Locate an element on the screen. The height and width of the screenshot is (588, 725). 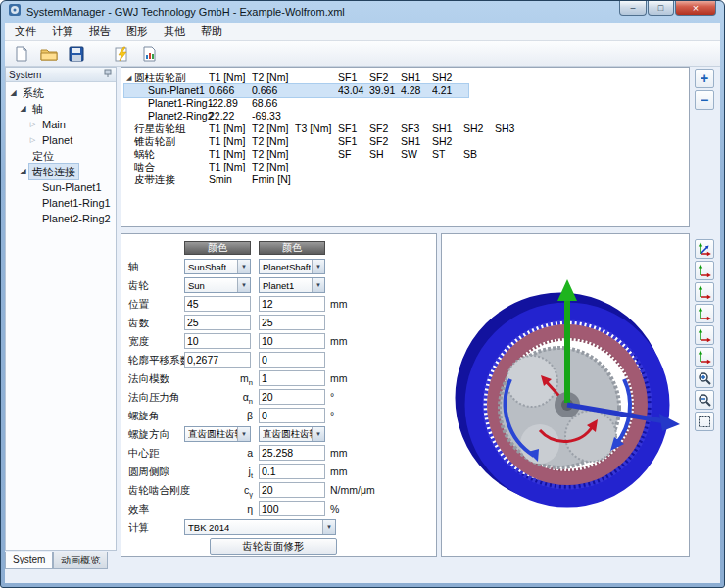
tree-item-轴: ◢轴 is located at coordinates (61, 109).